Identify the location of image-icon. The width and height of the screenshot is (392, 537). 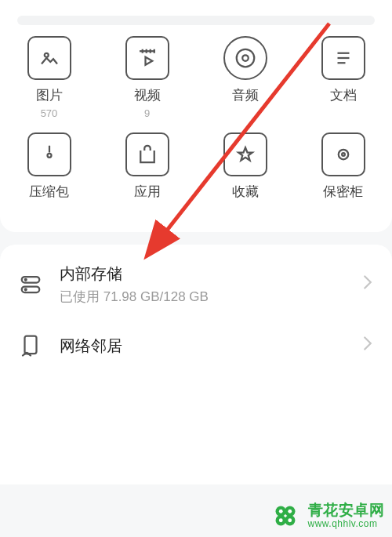
(49, 58).